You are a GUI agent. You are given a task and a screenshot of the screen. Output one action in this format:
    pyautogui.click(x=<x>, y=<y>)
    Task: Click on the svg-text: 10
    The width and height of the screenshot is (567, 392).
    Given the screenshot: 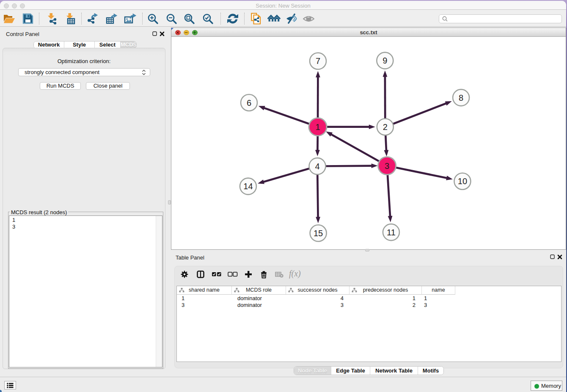 What is the action you would take?
    pyautogui.click(x=462, y=181)
    